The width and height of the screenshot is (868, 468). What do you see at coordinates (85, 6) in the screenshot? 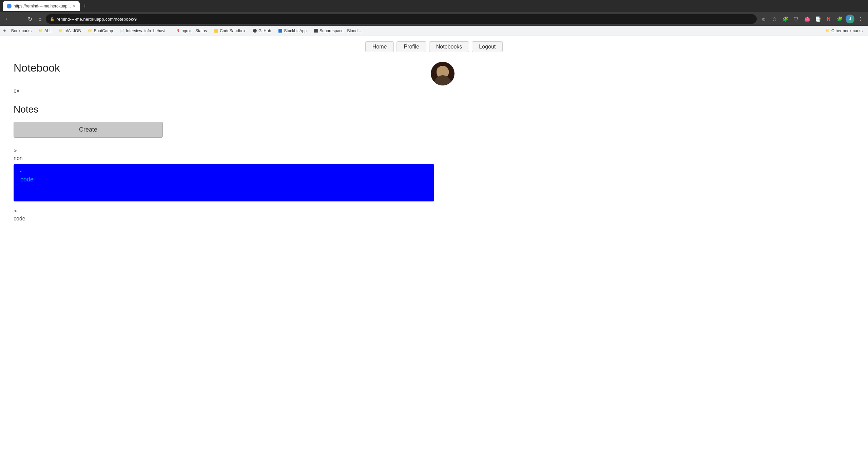
I see `new-tab-button: +` at bounding box center [85, 6].